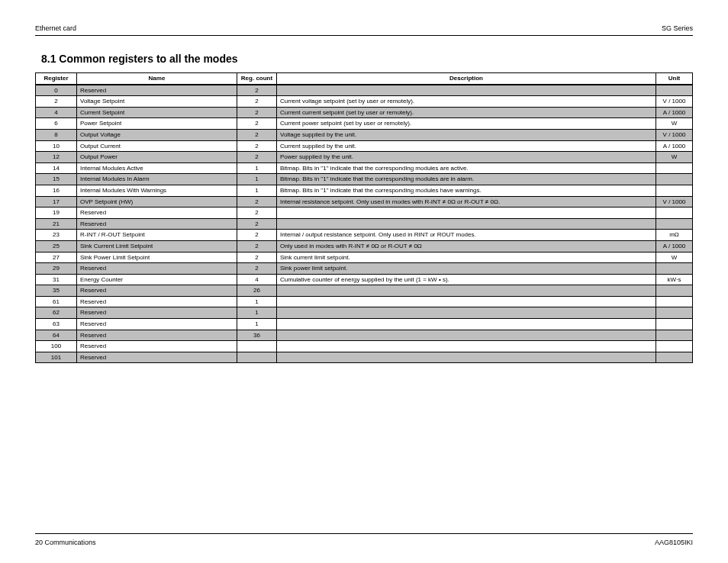  I want to click on runhead-left: Ethernet card, so click(56, 28).